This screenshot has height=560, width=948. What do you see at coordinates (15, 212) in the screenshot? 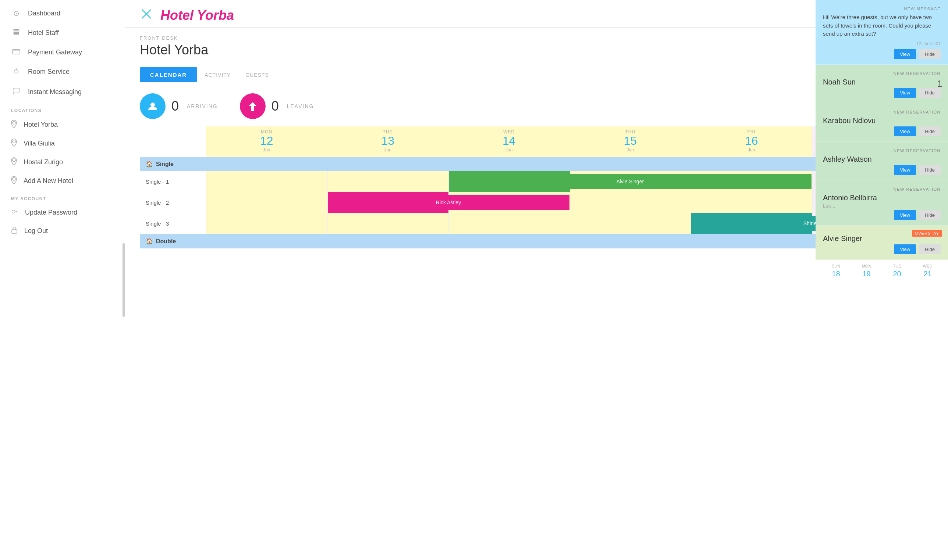
I see `key-icon` at bounding box center [15, 212].